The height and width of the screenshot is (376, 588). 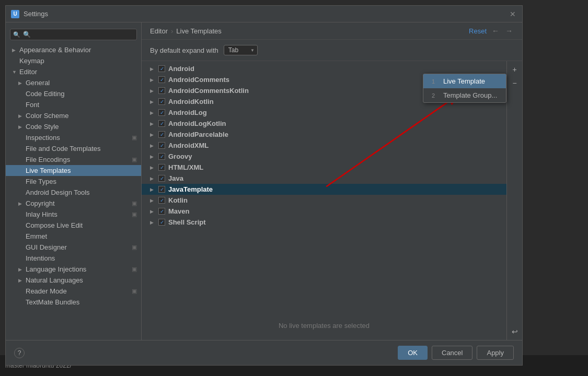 I want to click on ok-button: OK, so click(x=413, y=353).